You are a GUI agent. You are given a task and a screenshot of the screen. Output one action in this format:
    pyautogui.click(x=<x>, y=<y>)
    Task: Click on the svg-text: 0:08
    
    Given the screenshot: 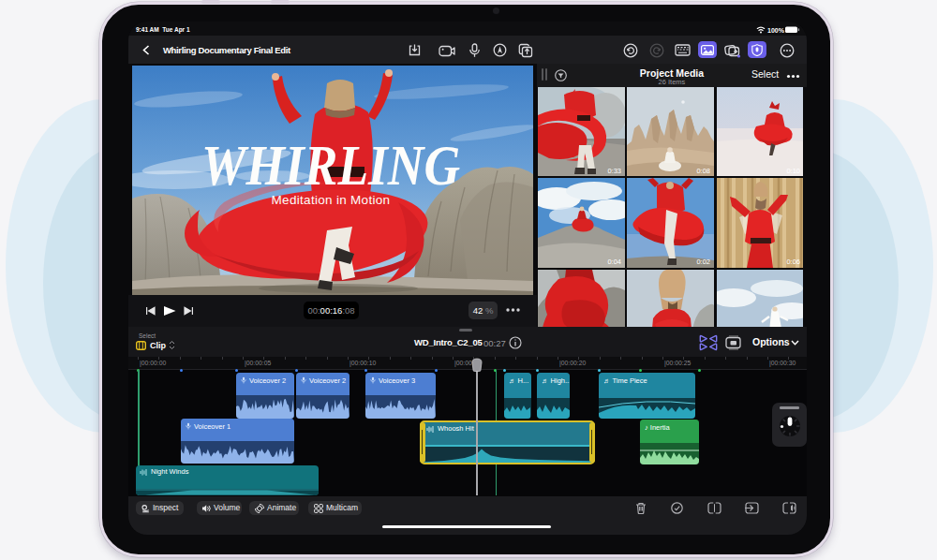 What is the action you would take?
    pyautogui.click(x=705, y=170)
    